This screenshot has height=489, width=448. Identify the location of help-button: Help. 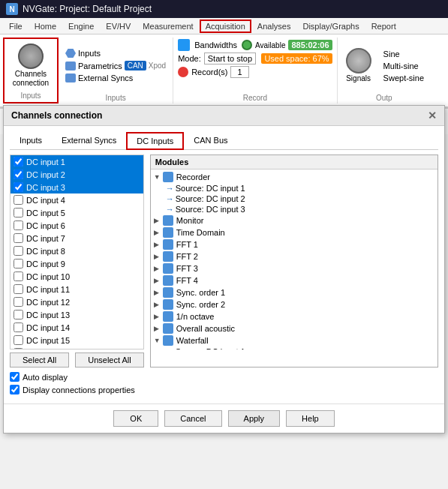
(311, 418).